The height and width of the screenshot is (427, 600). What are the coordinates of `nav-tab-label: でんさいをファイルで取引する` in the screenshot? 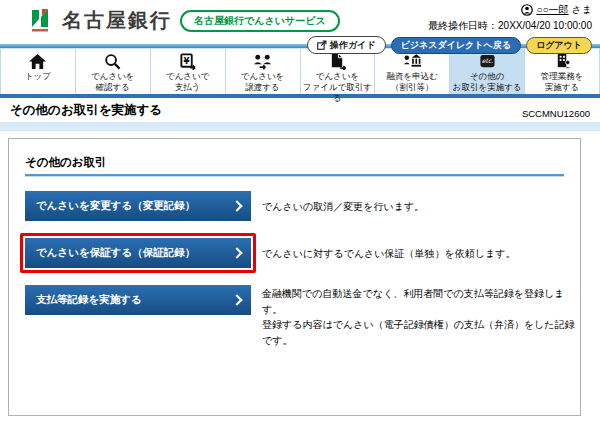 It's located at (338, 88).